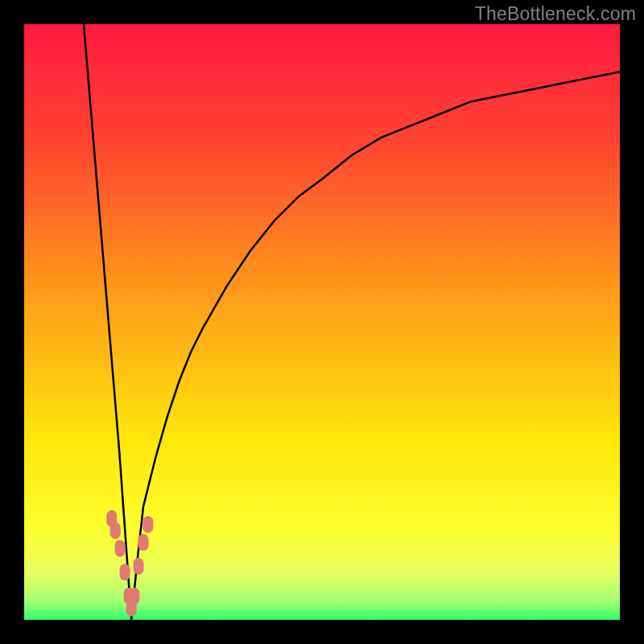  I want to click on watermark-text: TheBottleneck.com, so click(555, 14).